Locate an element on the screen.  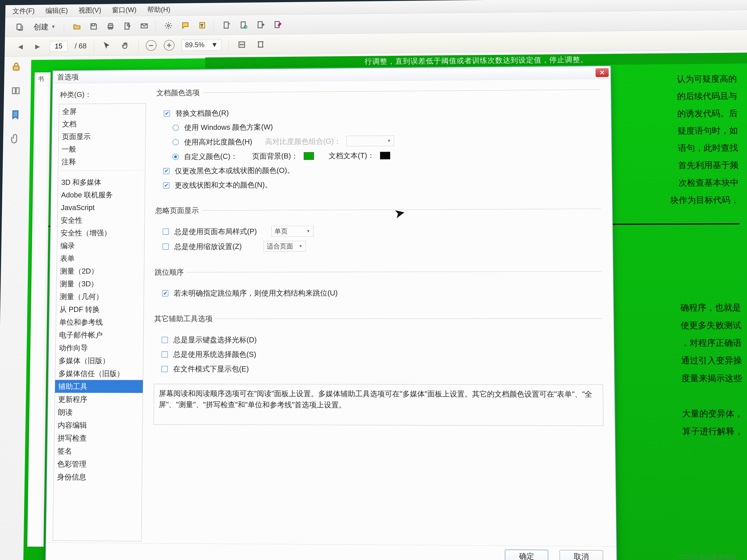
doc-text: 次检查基本块中 is located at coordinates (709, 182).